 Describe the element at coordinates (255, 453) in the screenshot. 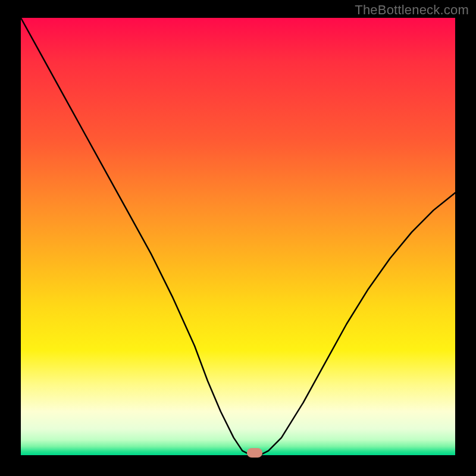

I see `optimal-marker` at that location.